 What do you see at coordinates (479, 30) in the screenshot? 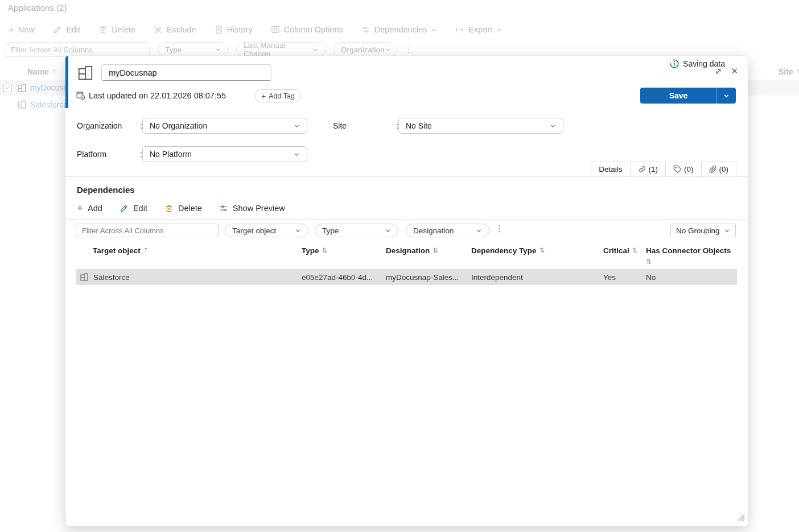
I see `export-menu-button: Export` at bounding box center [479, 30].